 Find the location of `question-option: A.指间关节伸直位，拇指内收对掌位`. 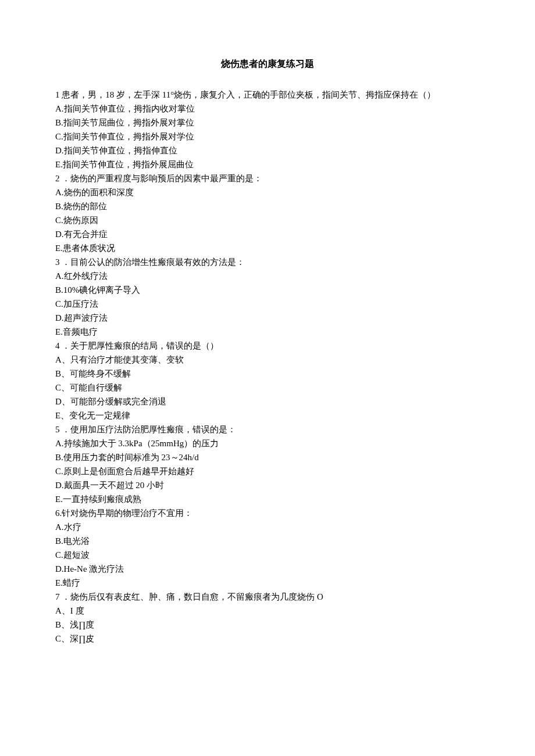

question-option: A.指间关节伸直位，拇指内收对掌位 is located at coordinates (268, 109).